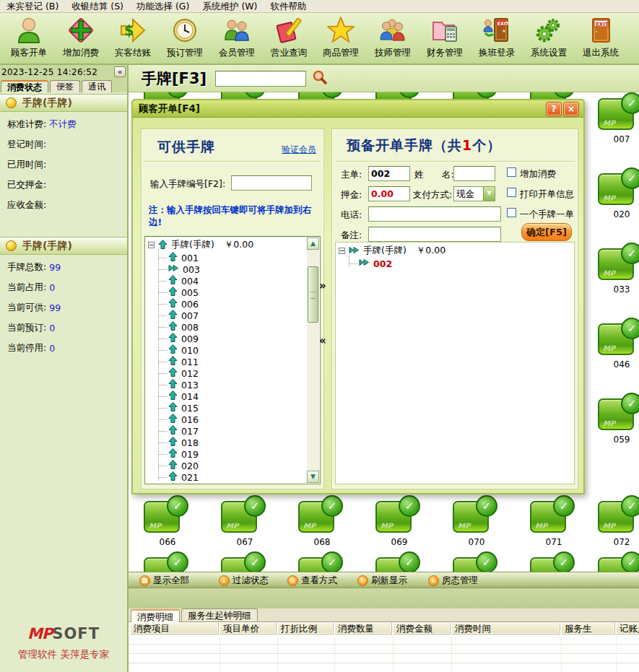  Describe the element at coordinates (323, 341) in the screenshot. I see `move-left-button: «` at that location.